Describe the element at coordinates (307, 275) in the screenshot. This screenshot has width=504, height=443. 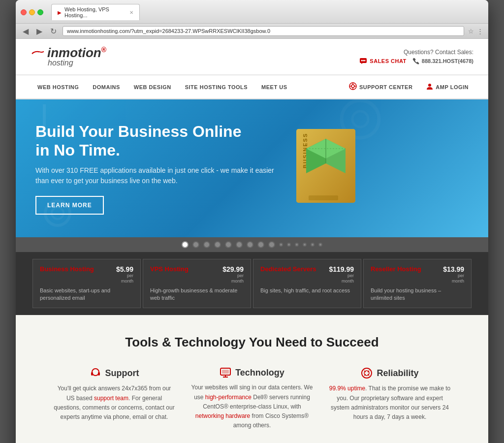
I see `pricing-header-dedicated: Dedicated Servers $119.99 permonth` at that location.